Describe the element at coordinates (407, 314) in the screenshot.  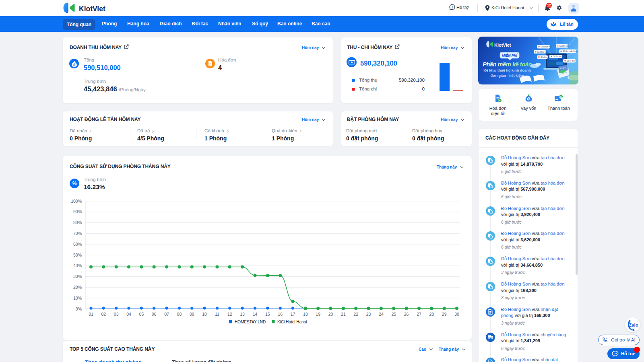
I see `svg-text: 26` at that location.